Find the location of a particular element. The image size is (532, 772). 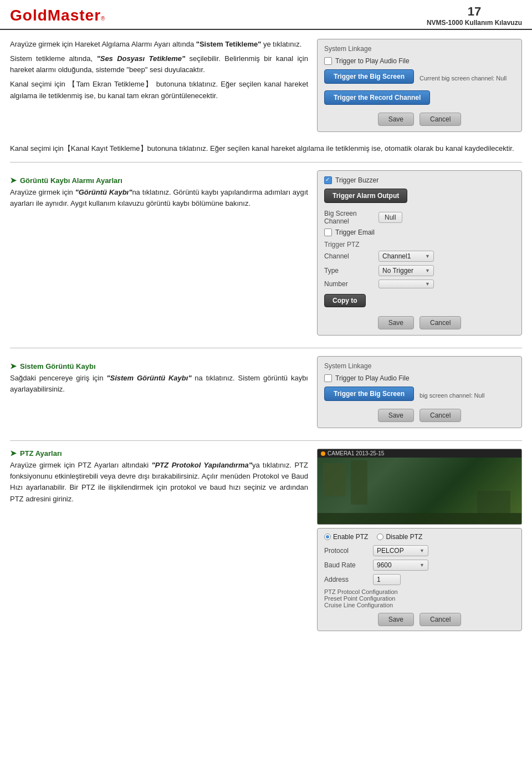

logo: GoldMaster® is located at coordinates (58, 16).